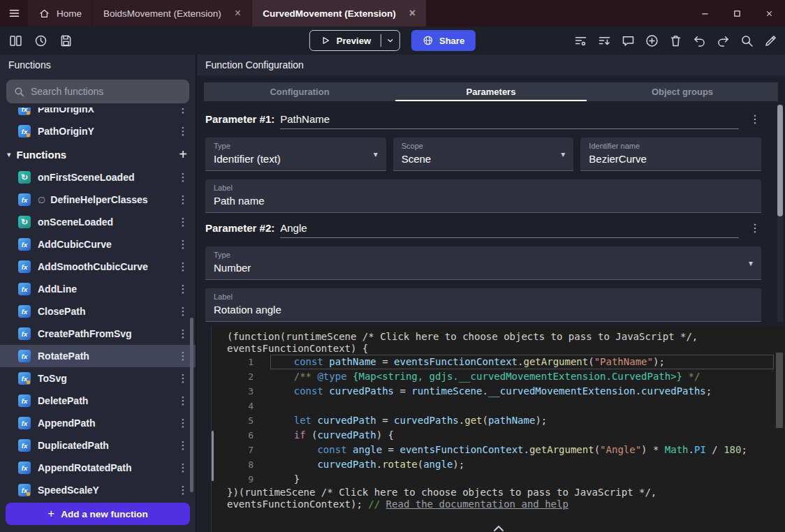  What do you see at coordinates (339, 13) in the screenshot?
I see `titlebar-tab-curvedmovement-extension: CurvedMovement (Extension)×` at bounding box center [339, 13].